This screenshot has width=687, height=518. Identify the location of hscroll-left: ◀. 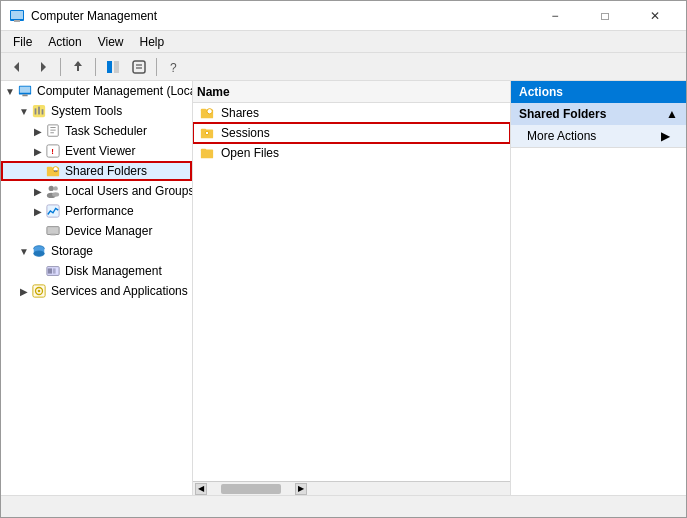
(201, 489).